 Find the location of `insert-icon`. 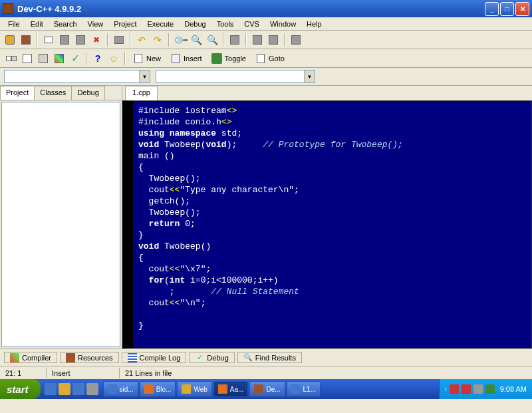

insert-icon is located at coordinates (176, 59).